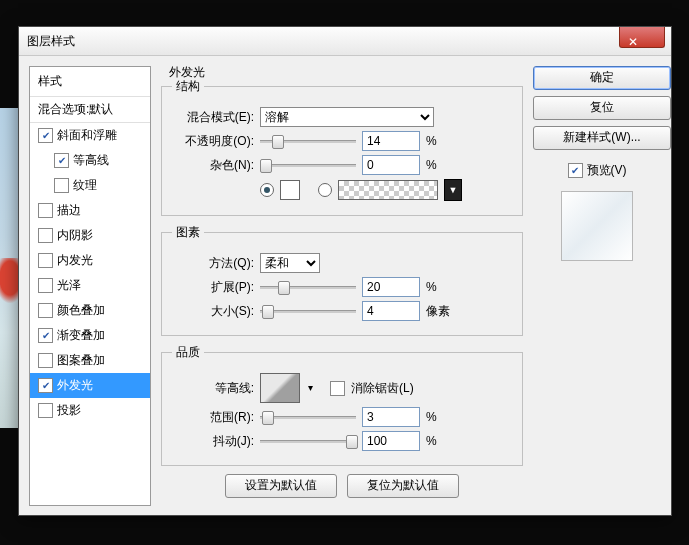  Describe the element at coordinates (213, 264) in the screenshot. I see `method-label: 方法(Q):` at that location.